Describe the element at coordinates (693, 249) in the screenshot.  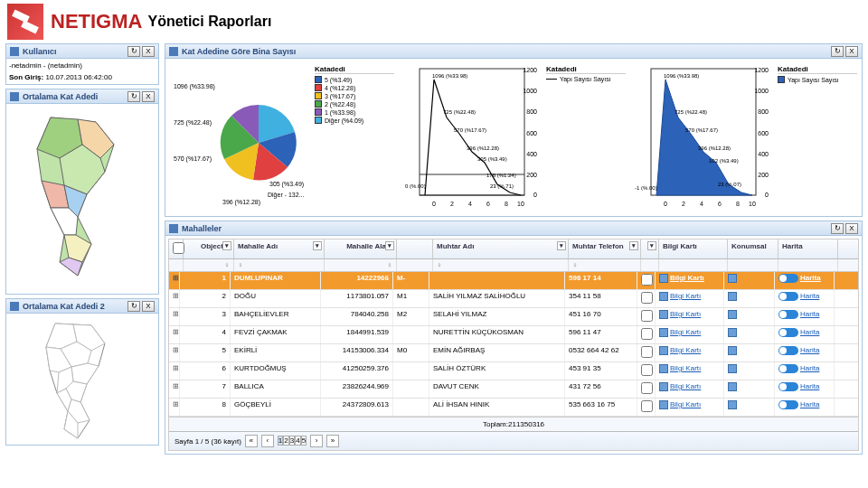
I see `col-bilgi-karti: Bilgi Kartı` at that location.